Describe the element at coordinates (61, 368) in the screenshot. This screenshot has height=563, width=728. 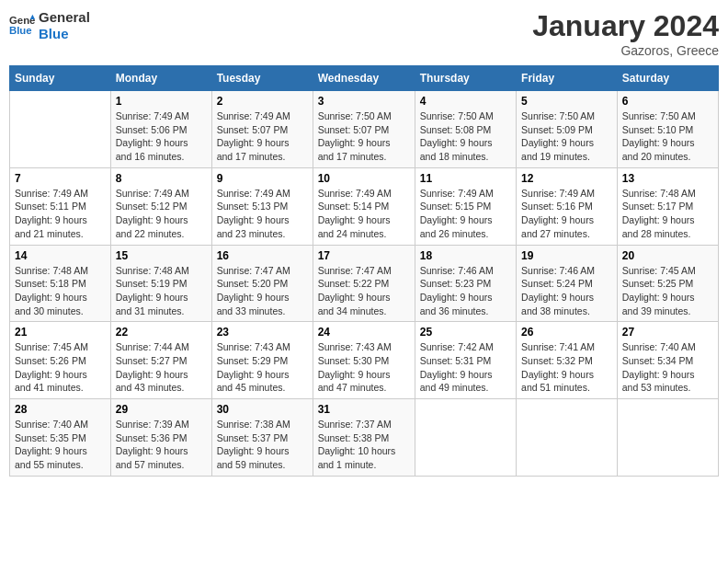
I see `day-info: Sunrise: 7:45 AM Sunset: 5:26 PM Dayligh…` at that location.